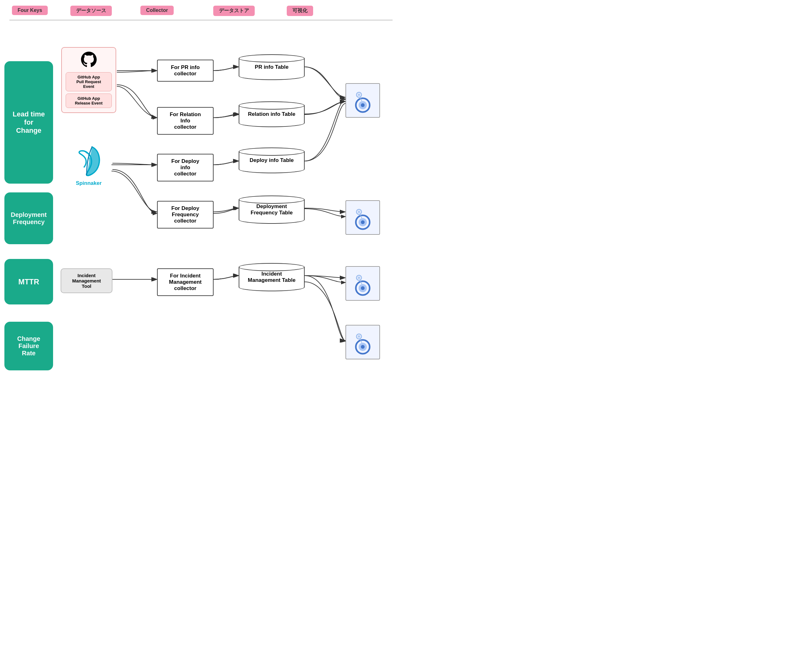 The width and height of the screenshot is (804, 672). What do you see at coordinates (363, 100) in the screenshot?
I see `grafana-icon` at bounding box center [363, 100].